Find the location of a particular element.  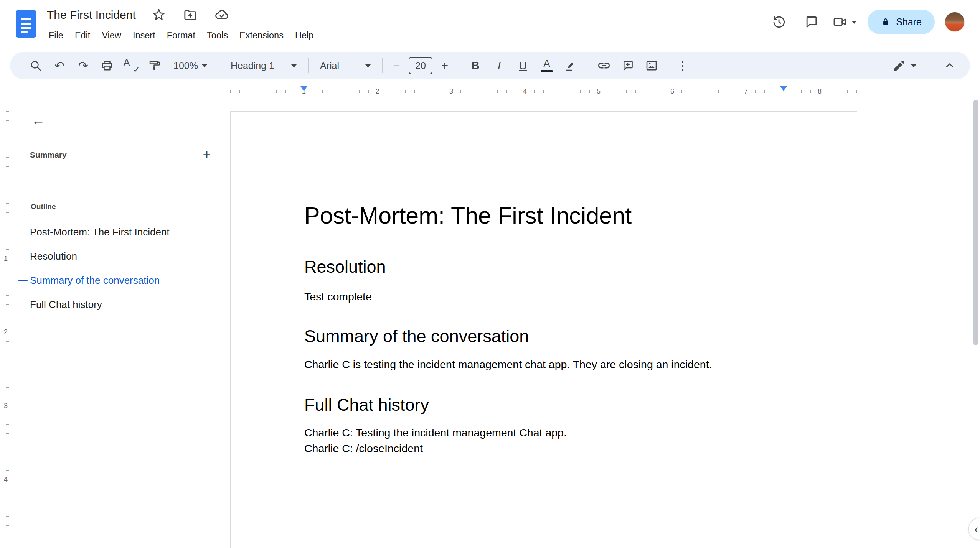

video-camera-icon is located at coordinates (840, 22).